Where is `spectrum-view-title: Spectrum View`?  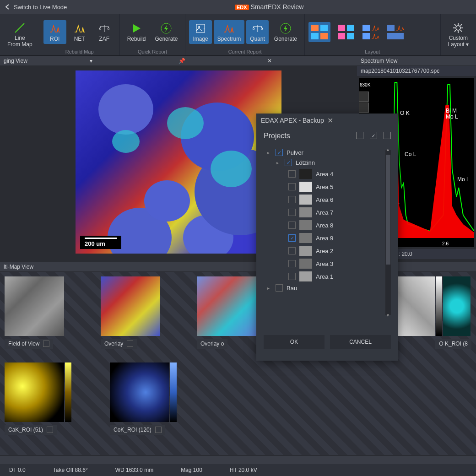 spectrum-view-title: Spectrum View is located at coordinates (416, 61).